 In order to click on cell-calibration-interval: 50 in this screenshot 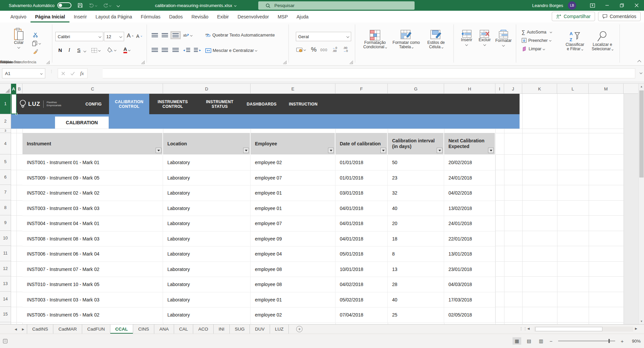, I will do `click(416, 163)`.